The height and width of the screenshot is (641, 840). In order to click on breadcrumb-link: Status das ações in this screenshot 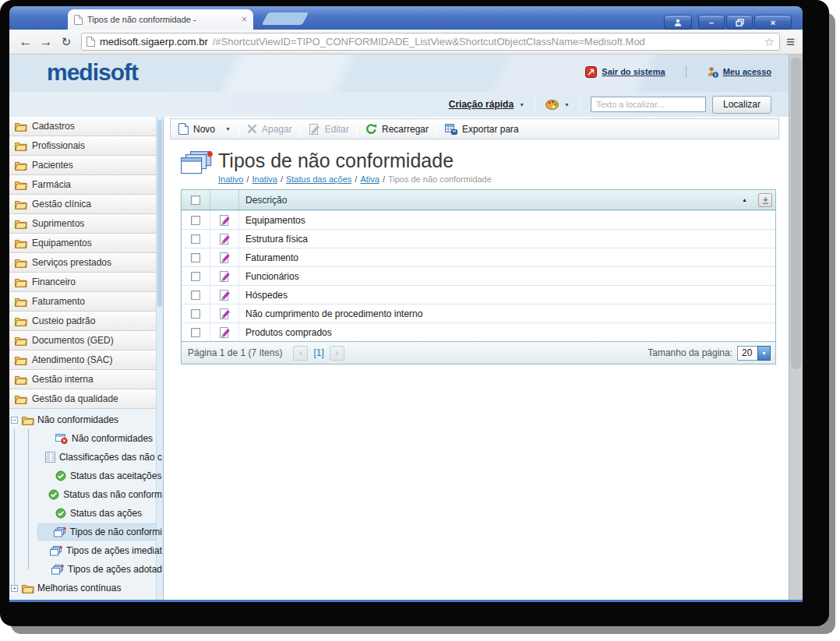, I will do `click(319, 179)`.